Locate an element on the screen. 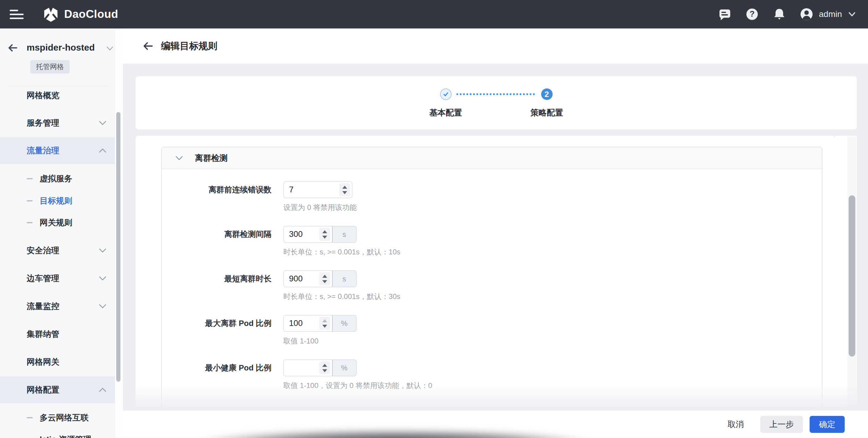 This screenshot has width=868, height=438. user-avatar-icon is located at coordinates (807, 14).